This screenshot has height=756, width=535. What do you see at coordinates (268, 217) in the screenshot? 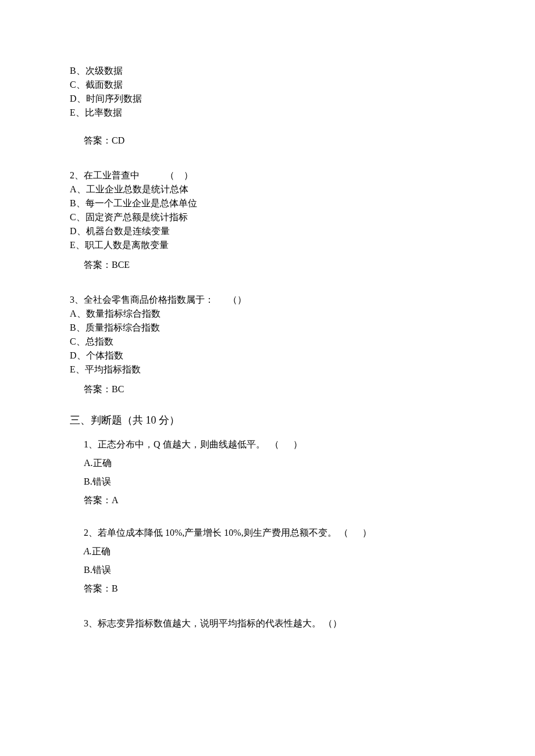
I see `q2-option-c: C、固定资产总额是统计指标` at bounding box center [268, 217].